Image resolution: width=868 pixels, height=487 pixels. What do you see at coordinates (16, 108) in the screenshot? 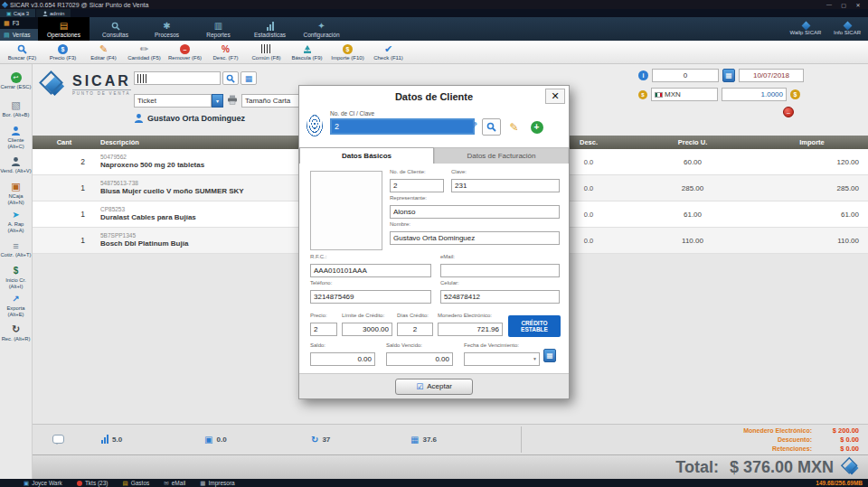
I see `sidebar-borrar-button: ▧ Bor. (Alt+B)` at bounding box center [16, 108].